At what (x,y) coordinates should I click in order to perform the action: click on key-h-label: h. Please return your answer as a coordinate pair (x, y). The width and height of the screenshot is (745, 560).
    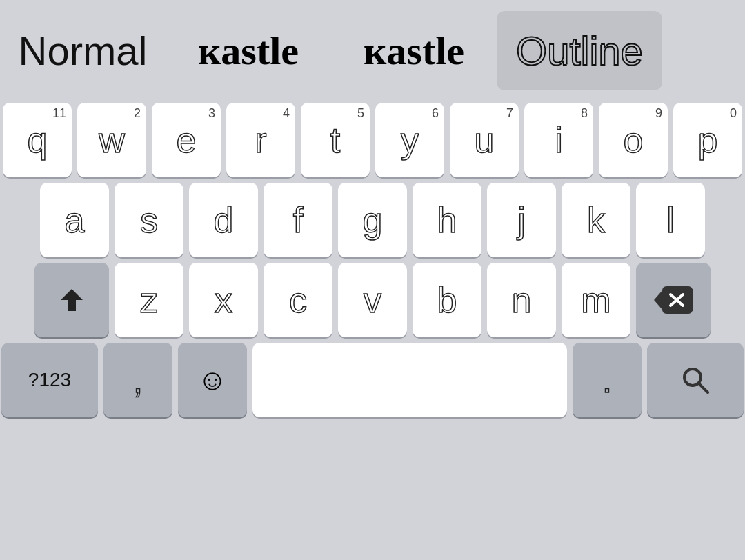
    Looking at the image, I should click on (447, 220).